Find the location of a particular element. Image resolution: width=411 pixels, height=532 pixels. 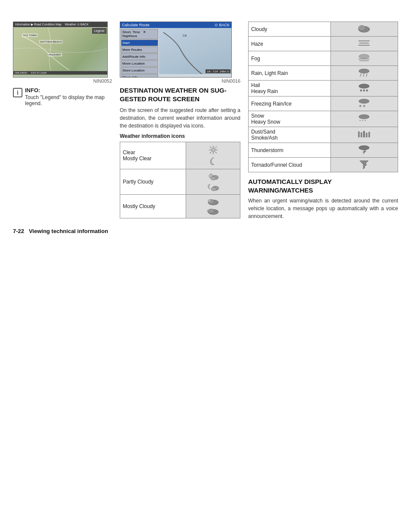

hail-icon is located at coordinates (364, 88).